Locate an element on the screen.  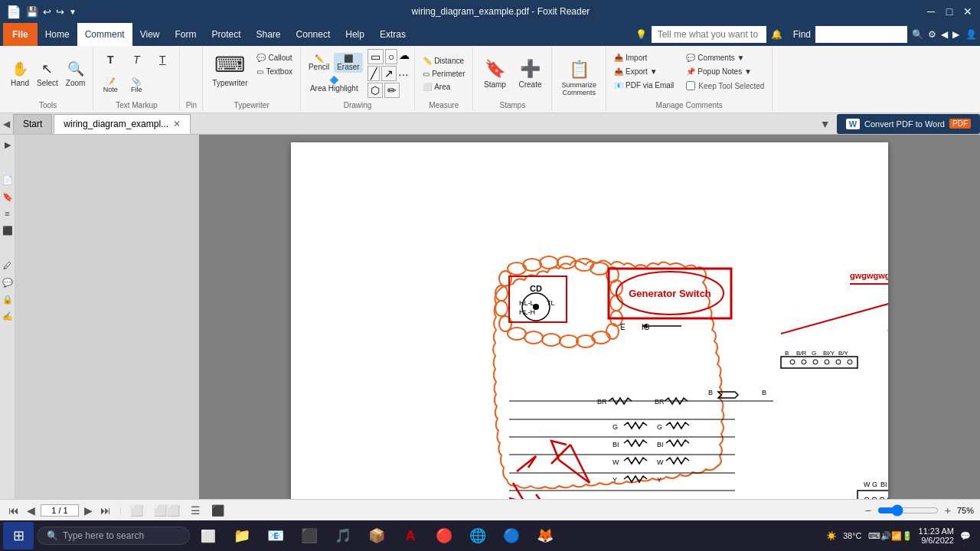
area-button: ⬜ Area is located at coordinates (436, 87).